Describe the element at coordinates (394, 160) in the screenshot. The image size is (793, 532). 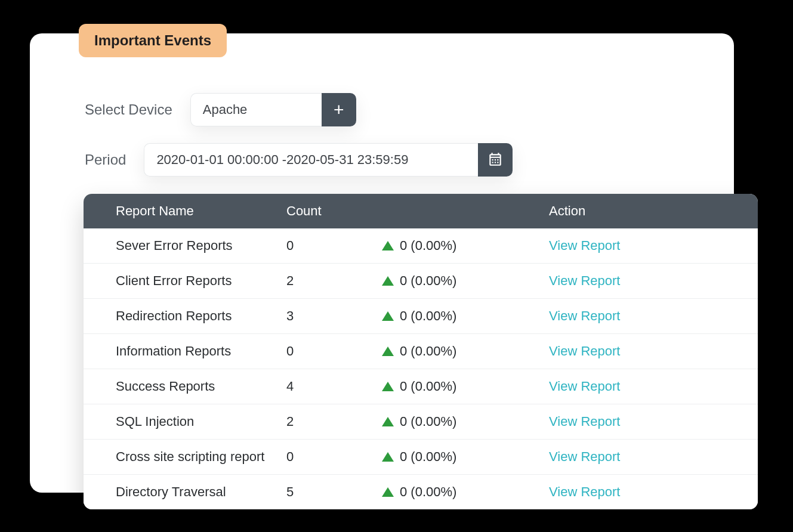
I see `period-row: Period 2020-01-01 00:00:00 -2020-05-31 2…` at that location.